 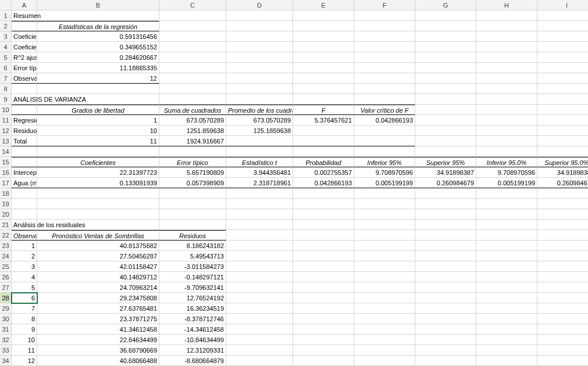 What do you see at coordinates (193, 162) in the screenshot?
I see `cell-C15: Error típico` at bounding box center [193, 162].